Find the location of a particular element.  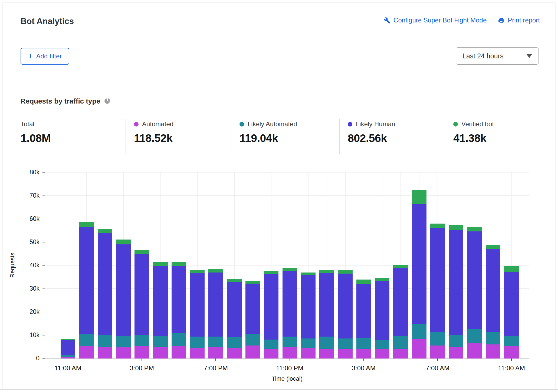

y-tick-label: 80k is located at coordinates (30, 172).